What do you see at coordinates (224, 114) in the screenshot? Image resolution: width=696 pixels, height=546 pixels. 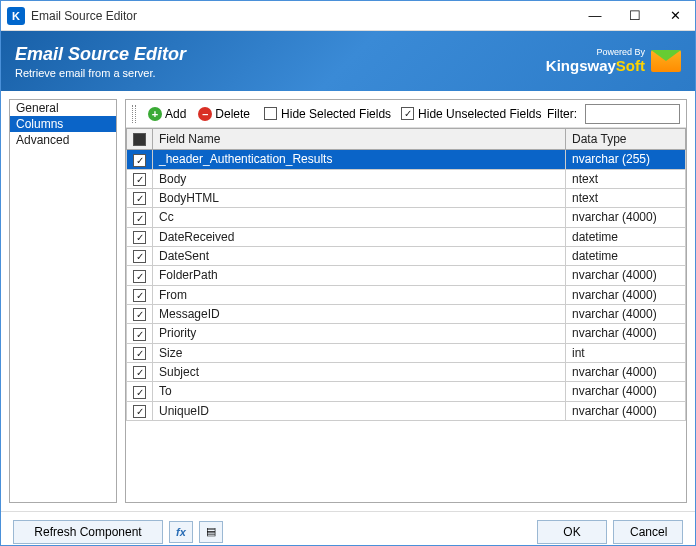 I see `delete-button: – Delete` at bounding box center [224, 114].